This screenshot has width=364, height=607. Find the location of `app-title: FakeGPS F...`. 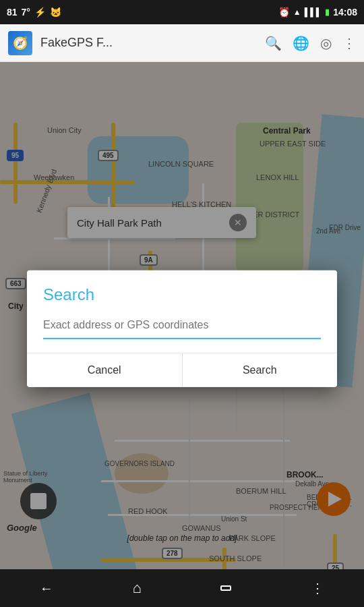

app-title: FakeGPS F... is located at coordinates (148, 43).